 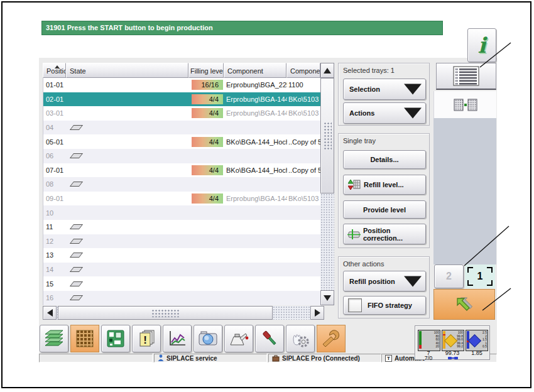 I want to click on scroll-left-button, so click(x=50, y=313).